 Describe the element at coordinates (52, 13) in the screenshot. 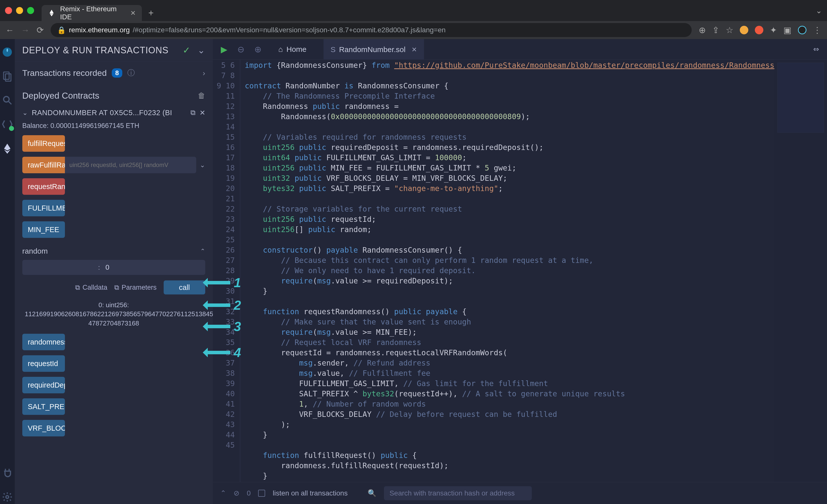

I see `eth-favicon-icon` at that location.